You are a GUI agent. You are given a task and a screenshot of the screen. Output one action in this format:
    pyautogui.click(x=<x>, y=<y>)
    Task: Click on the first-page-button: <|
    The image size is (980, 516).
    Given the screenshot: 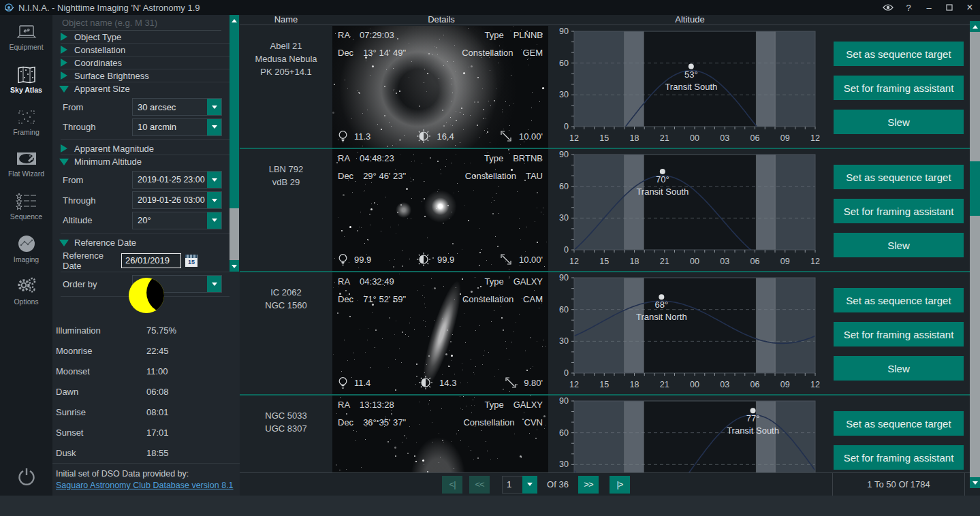 What is the action you would take?
    pyautogui.click(x=452, y=485)
    